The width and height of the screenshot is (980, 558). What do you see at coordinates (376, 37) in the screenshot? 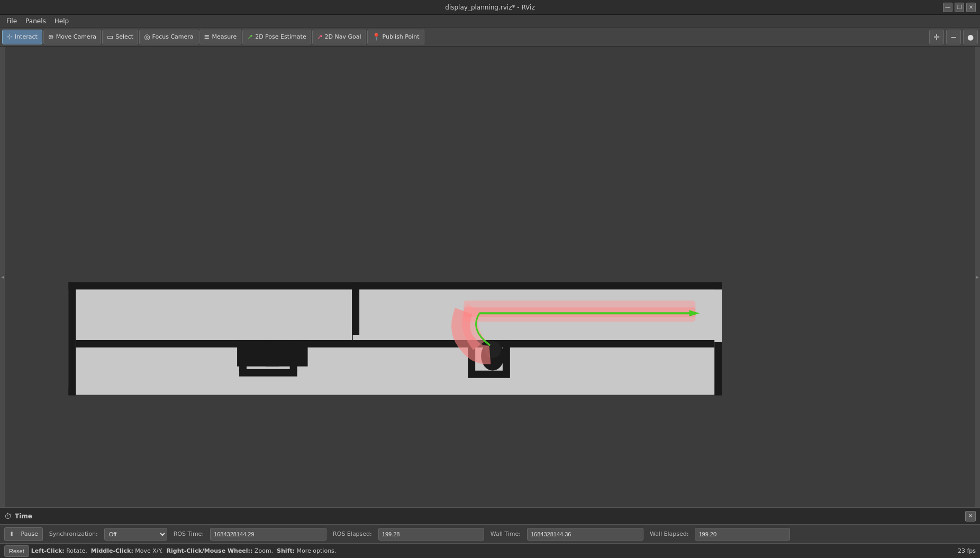
I see `publish-point-icon: 📍` at bounding box center [376, 37].